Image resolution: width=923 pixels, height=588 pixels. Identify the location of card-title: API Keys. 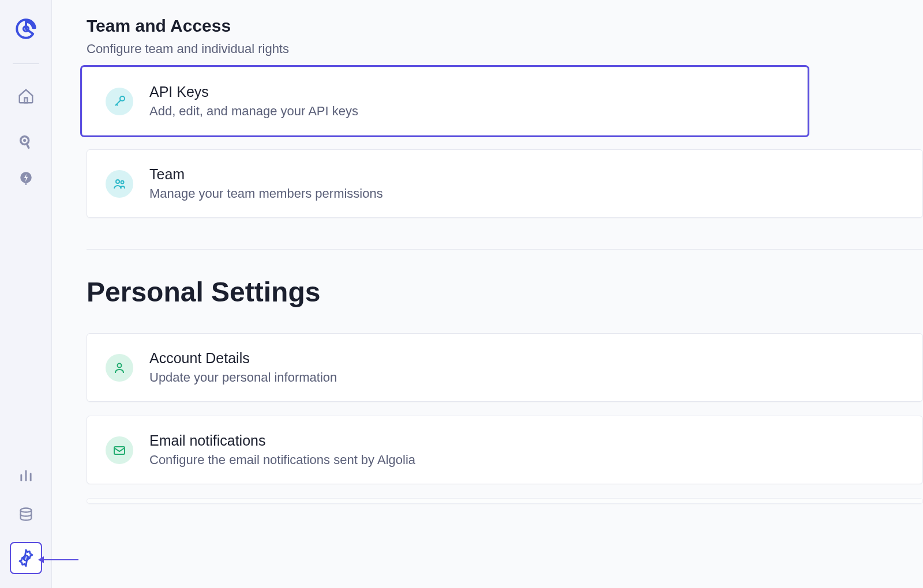
(254, 92).